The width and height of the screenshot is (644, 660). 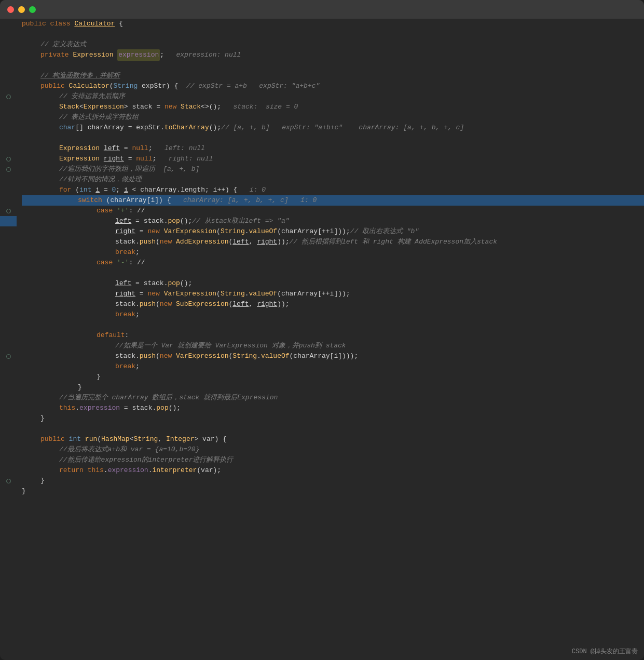 I want to click on code-line: public Calculator(String expStr) { // ex…, so click(x=333, y=86).